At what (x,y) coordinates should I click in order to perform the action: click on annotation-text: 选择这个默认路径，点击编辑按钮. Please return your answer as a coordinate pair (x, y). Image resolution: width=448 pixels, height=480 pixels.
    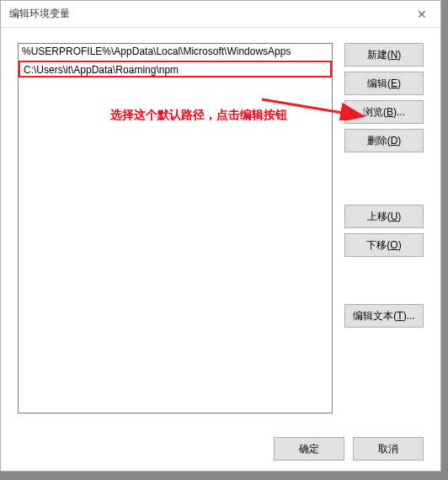
    Looking at the image, I should click on (199, 115).